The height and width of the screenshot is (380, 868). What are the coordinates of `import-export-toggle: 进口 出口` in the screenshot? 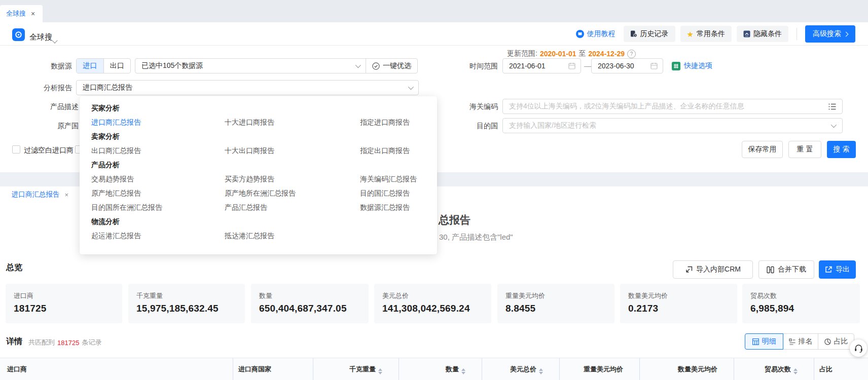 It's located at (103, 66).